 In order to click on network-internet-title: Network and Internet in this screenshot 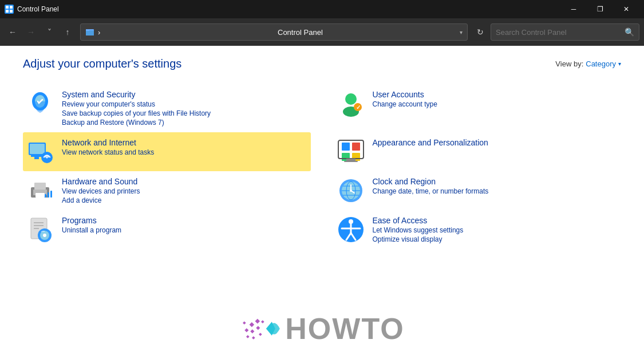, I will do `click(108, 143)`.